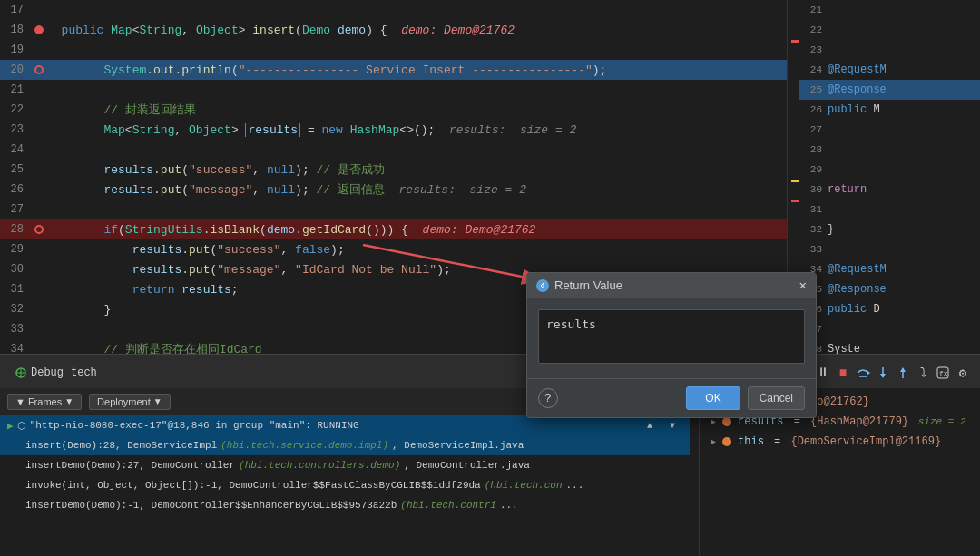  What do you see at coordinates (575, 485) in the screenshot?
I see `frame-2-extra: ...` at bounding box center [575, 485].